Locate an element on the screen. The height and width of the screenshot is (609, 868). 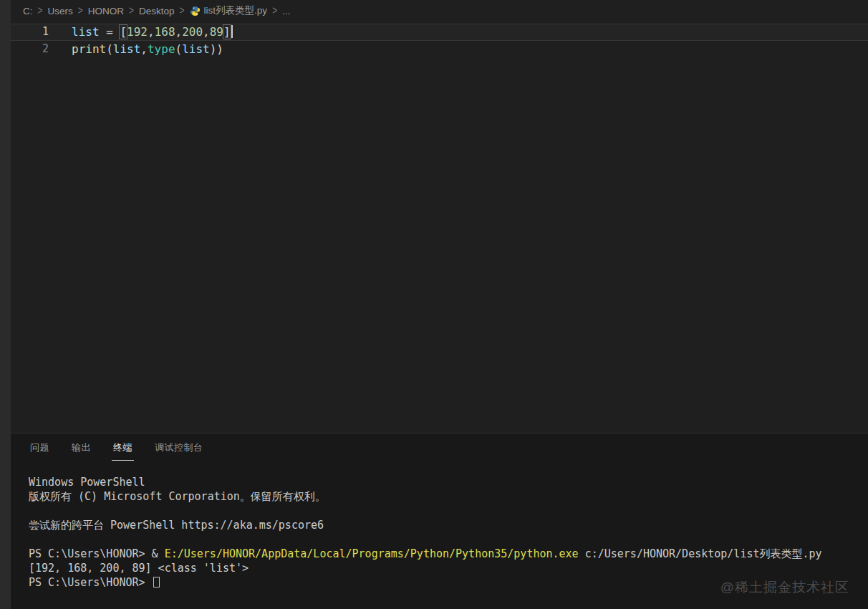
window-edge is located at coordinates (6, 304).